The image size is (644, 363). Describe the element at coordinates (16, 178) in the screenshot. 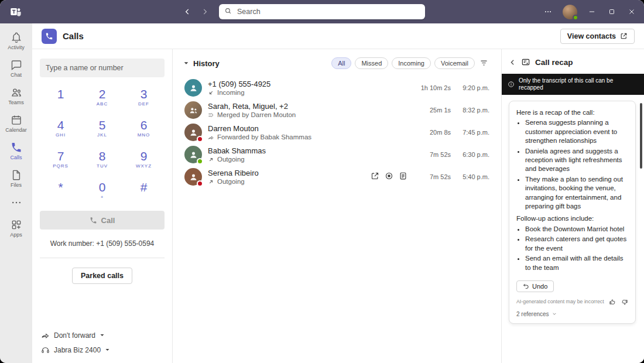

I see `rail-item-files: Files` at that location.